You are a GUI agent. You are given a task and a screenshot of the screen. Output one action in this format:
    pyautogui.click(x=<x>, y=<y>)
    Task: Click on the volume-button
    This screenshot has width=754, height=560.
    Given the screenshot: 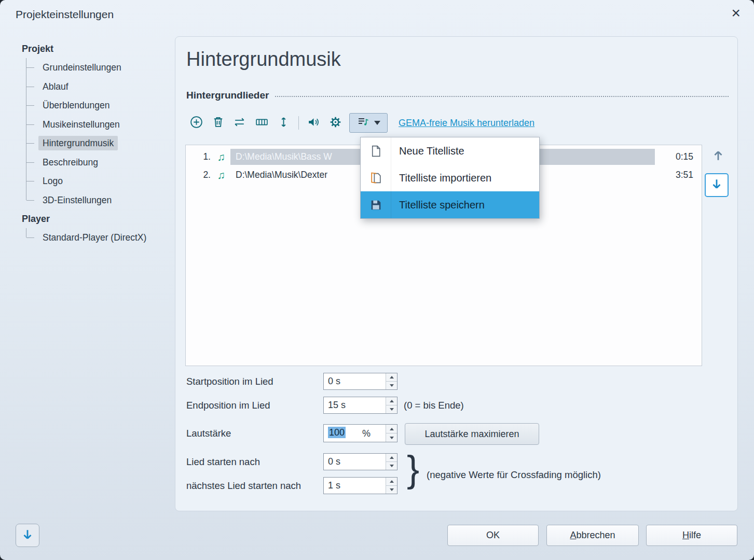 What is the action you would take?
    pyautogui.click(x=313, y=123)
    